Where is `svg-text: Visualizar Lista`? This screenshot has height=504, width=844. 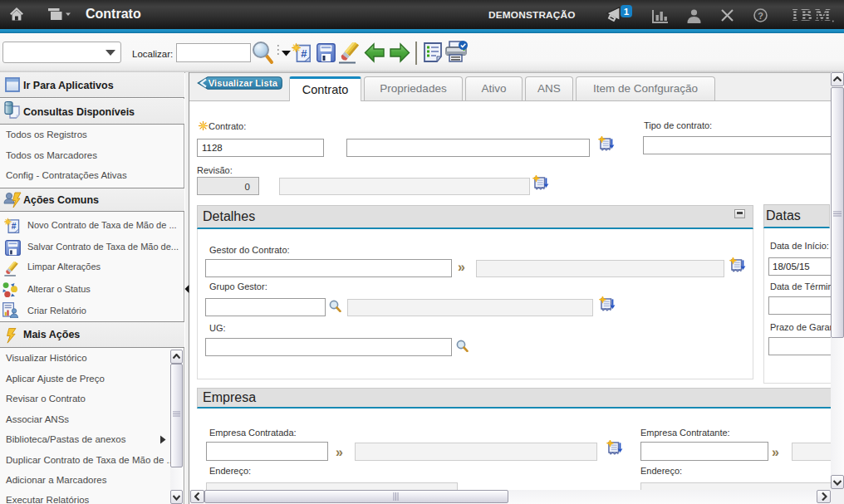
svg-text: Visualizar Lista is located at coordinates (243, 83).